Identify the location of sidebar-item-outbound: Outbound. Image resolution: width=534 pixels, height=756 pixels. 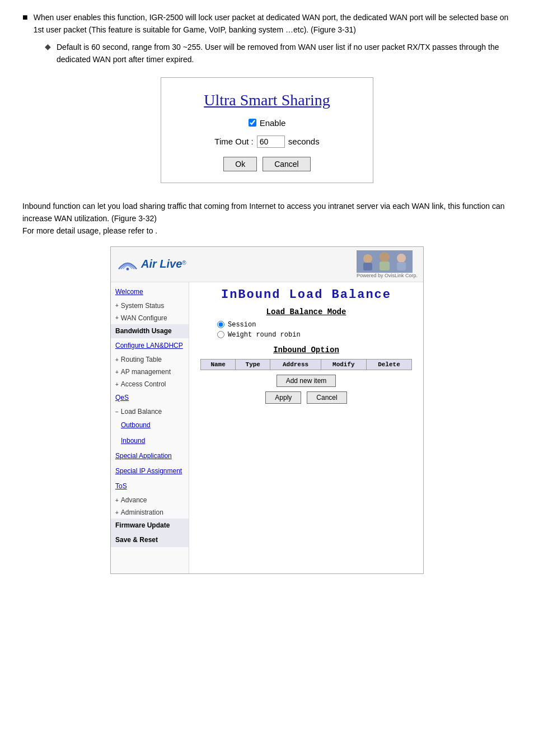
(150, 426).